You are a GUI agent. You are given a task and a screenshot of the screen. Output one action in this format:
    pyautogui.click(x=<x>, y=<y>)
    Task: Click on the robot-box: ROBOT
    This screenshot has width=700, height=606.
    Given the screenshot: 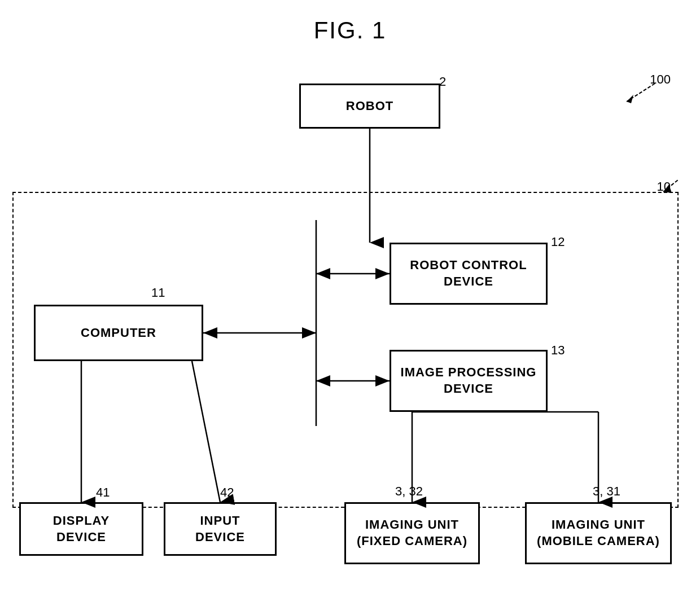 What is the action you would take?
    pyautogui.click(x=370, y=106)
    